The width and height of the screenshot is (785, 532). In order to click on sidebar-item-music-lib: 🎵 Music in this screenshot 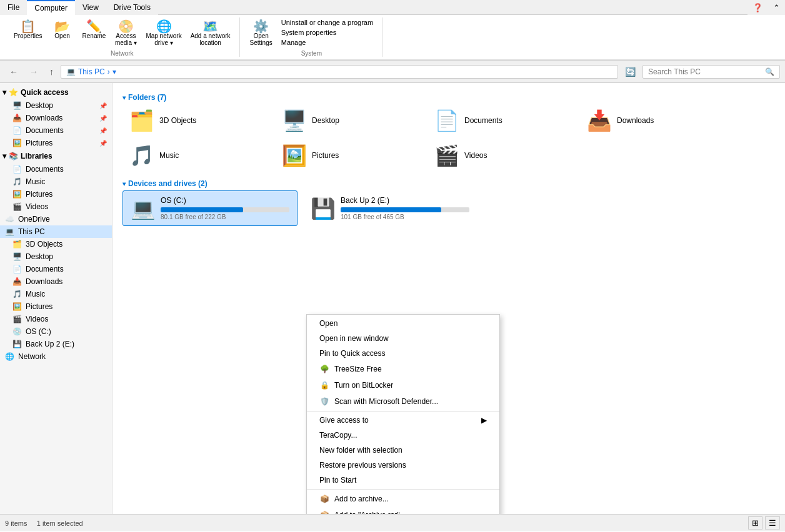, I will do `click(56, 182)`.